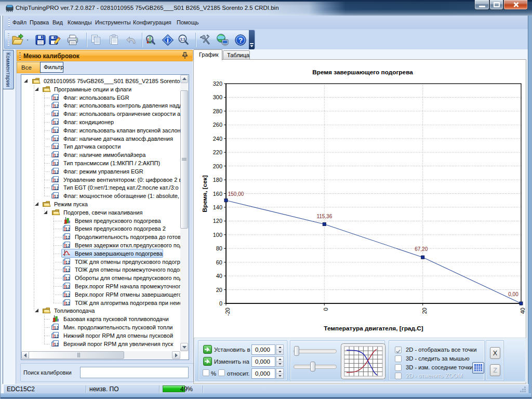  I want to click on svg-text: 260, so click(218, 125).